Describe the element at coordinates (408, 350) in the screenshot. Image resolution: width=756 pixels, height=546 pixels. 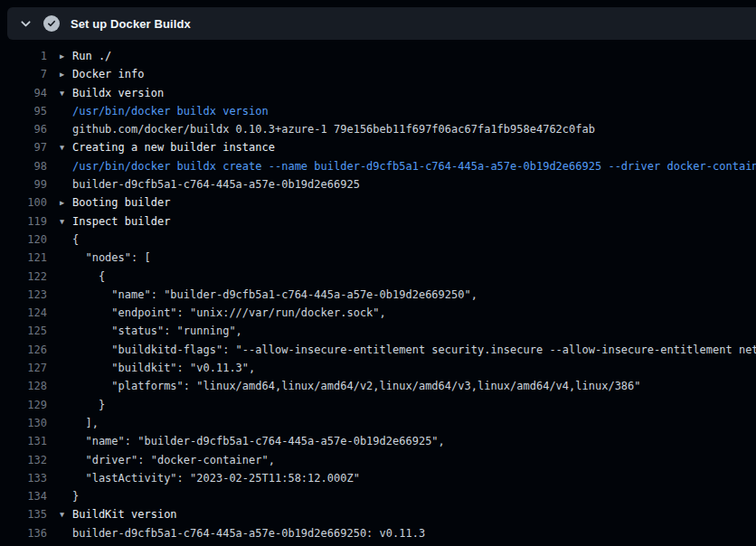
I see `log-line-text: "buildkitd-flags": "--allow-insecure-ent…` at that location.